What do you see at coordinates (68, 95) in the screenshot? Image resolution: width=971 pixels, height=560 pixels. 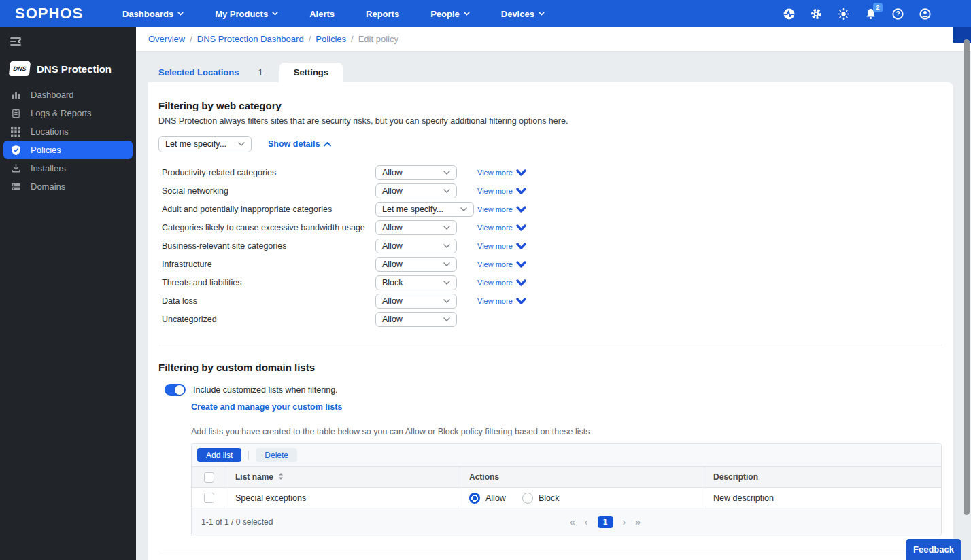 I see `sidebar-item-dashboard: Dashboard` at bounding box center [68, 95].